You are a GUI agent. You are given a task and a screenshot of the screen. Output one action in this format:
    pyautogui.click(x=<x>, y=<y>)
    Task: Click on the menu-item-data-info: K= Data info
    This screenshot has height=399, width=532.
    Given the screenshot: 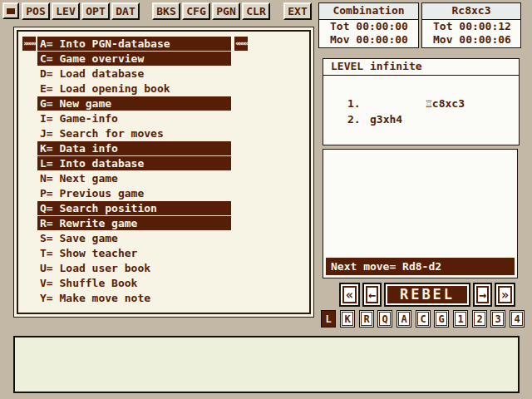 What is the action you would take?
    pyautogui.click(x=164, y=149)
    